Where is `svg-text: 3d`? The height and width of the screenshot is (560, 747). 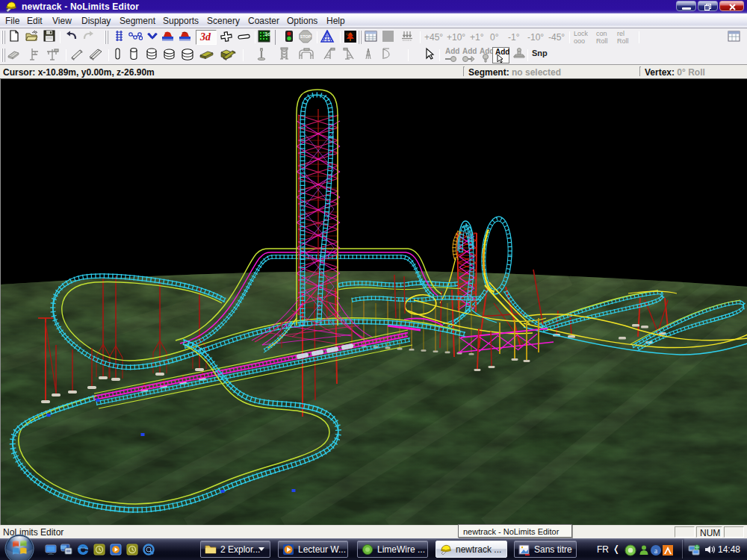
svg-text: 3d is located at coordinates (267, 34).